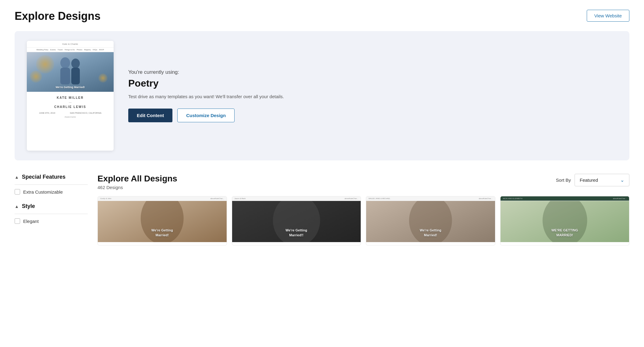 Image resolution: width=644 pixels, height=347 pixels. What do you see at coordinates (322, 16) in the screenshot?
I see `page-header: Explore Designs View Website` at bounding box center [322, 16].